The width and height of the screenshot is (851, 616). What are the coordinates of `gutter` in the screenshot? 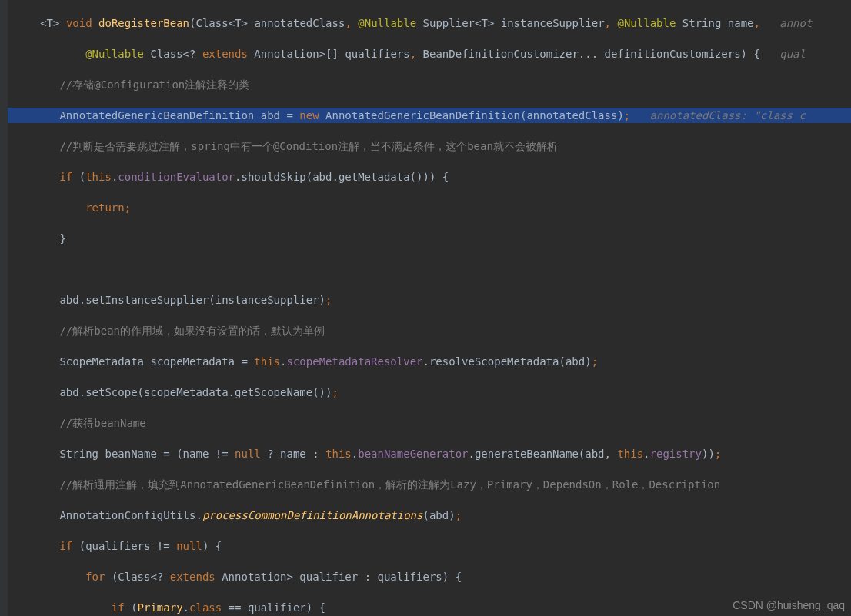 It's located at (4, 308).